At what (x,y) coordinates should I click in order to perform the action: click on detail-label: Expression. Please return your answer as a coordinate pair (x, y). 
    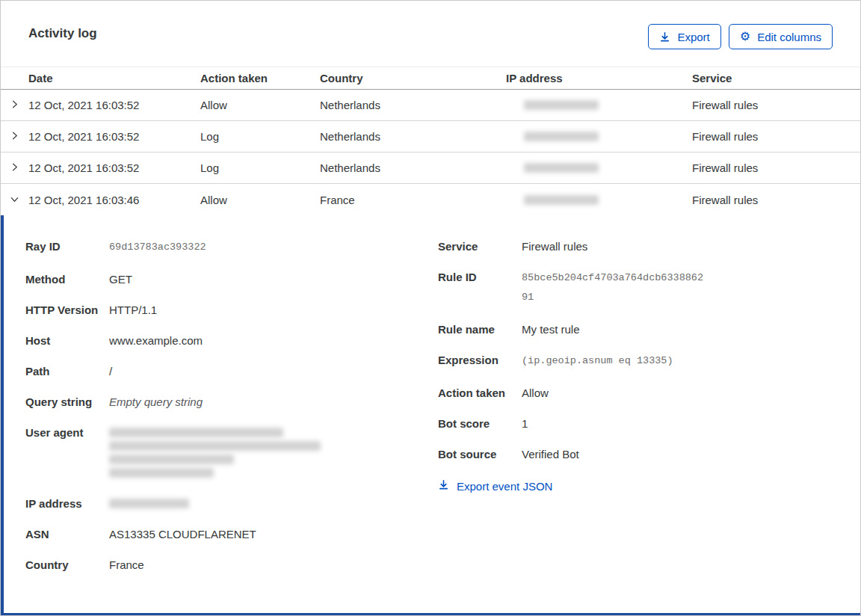
    Looking at the image, I should click on (480, 361).